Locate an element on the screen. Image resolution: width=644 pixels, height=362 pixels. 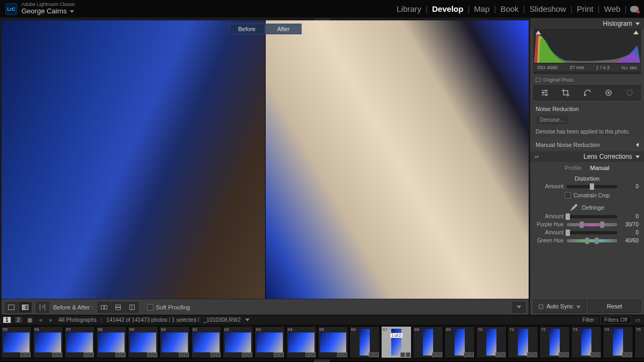
nav-back-icon: ◄ is located at coordinates (40, 320).